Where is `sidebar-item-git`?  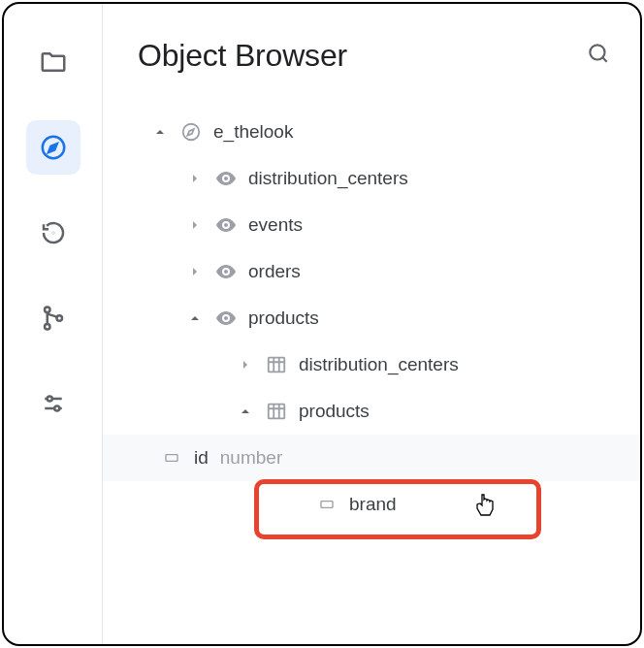 sidebar-item-git is located at coordinates (53, 318).